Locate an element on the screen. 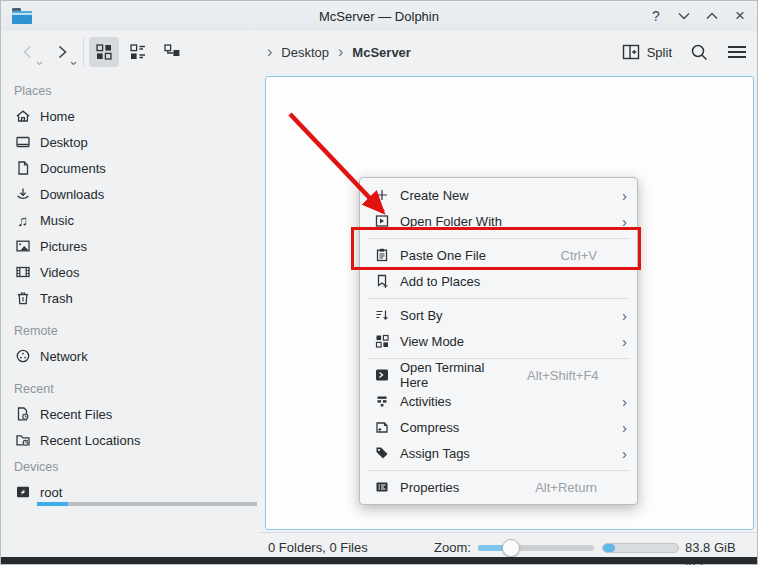 Image resolution: width=758 pixels, height=565 pixels. sidebar-item-label: Recent Files is located at coordinates (76, 414).